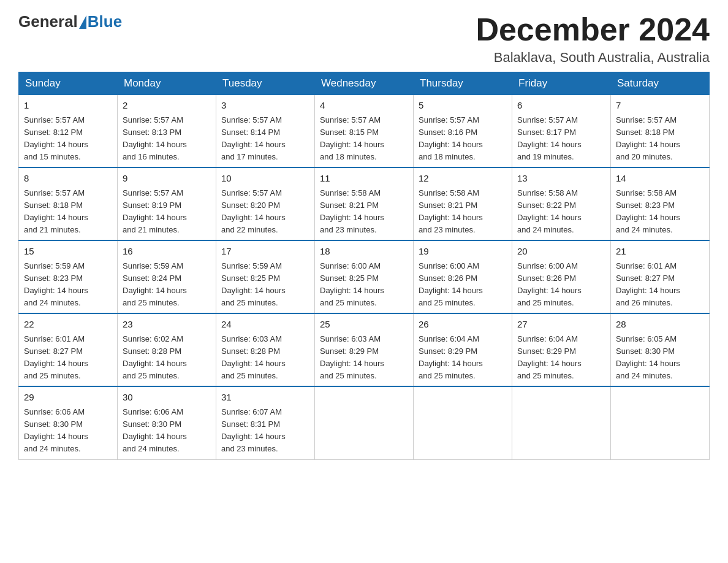 The height and width of the screenshot is (563, 728). What do you see at coordinates (463, 105) in the screenshot?
I see `day-number: 5` at bounding box center [463, 105].